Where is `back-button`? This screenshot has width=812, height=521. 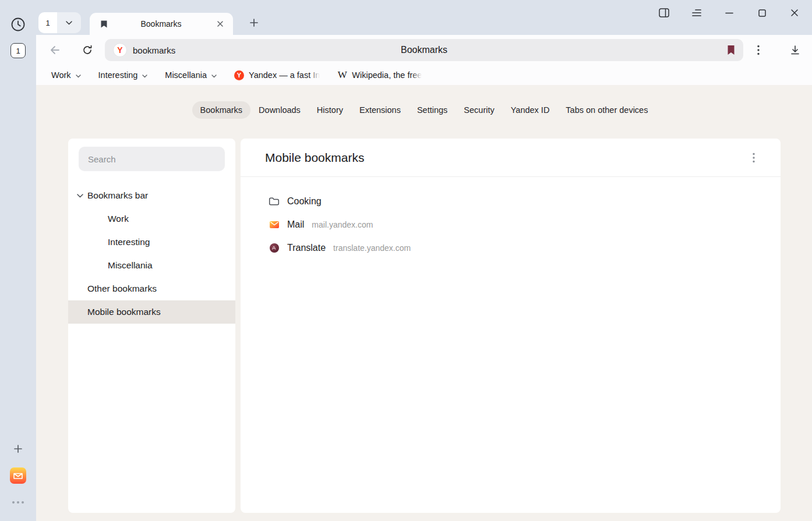 back-button is located at coordinates (55, 50).